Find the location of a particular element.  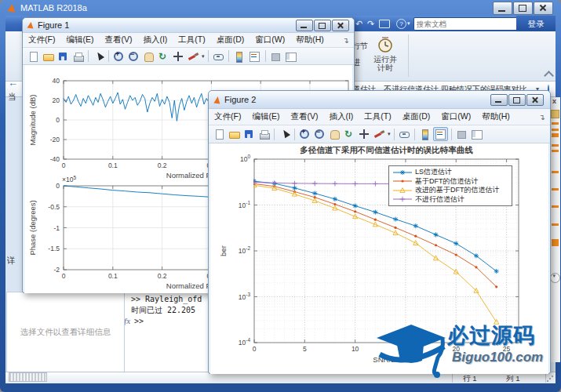

help-icon: ? is located at coordinates (402, 24).